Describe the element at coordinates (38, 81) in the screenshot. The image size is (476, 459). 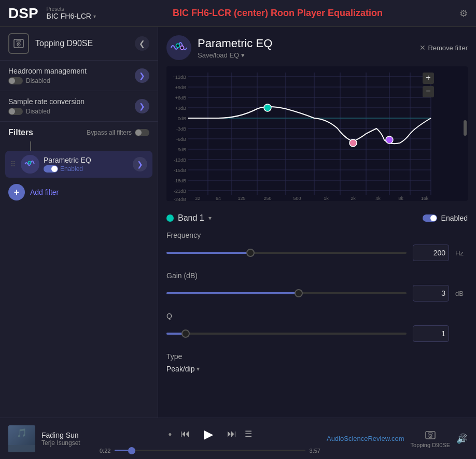
I see `headroom-status: Disabled` at that location.